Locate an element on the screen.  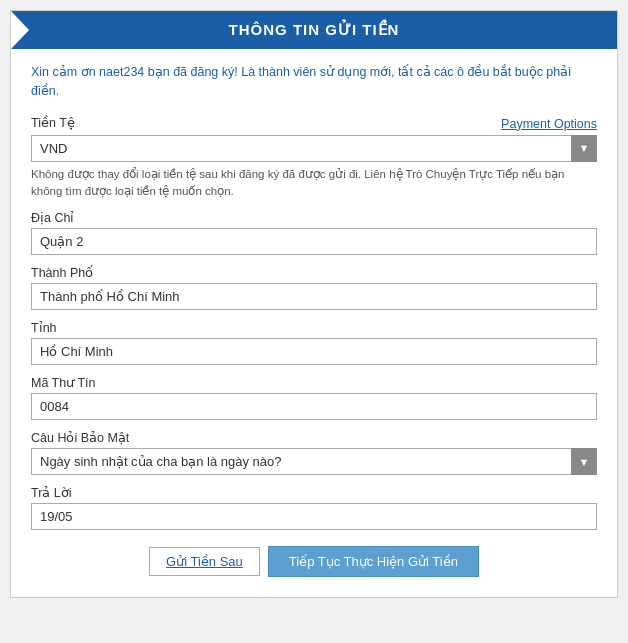
address-field: Địa Chỉ is located at coordinates (314, 232).